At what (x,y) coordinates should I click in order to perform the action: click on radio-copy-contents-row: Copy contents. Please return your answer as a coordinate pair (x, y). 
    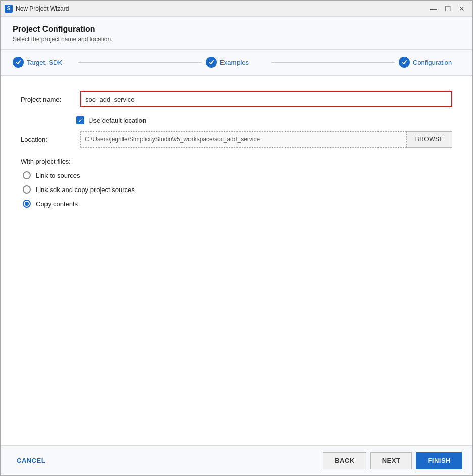
    Looking at the image, I should click on (238, 204).